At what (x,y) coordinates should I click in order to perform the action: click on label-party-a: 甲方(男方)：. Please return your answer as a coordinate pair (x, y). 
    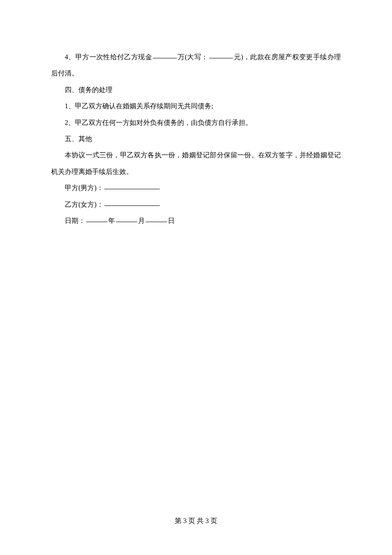
    Looking at the image, I should click on (84, 188).